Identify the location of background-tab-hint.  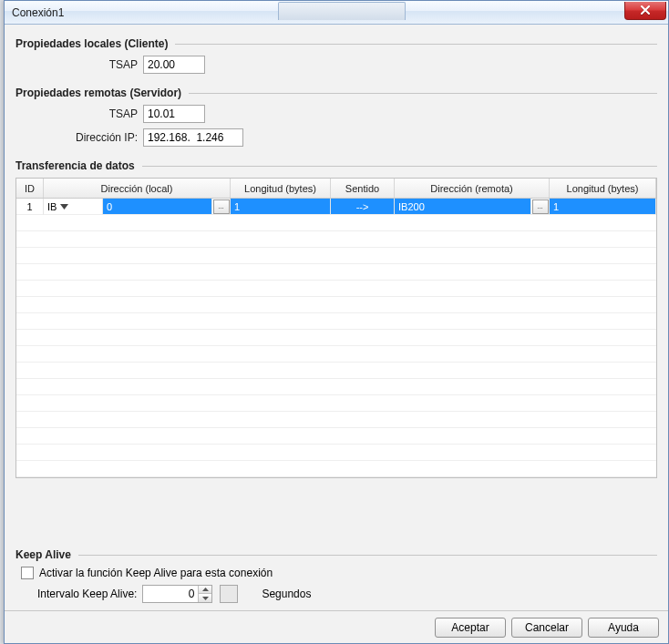
(342, 11).